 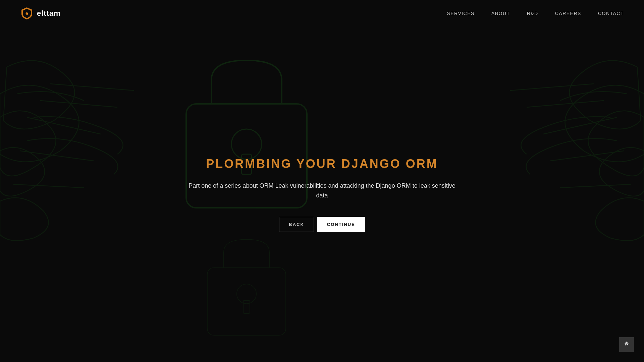 What do you see at coordinates (297, 225) in the screenshot?
I see `back-button: BACK` at bounding box center [297, 225].